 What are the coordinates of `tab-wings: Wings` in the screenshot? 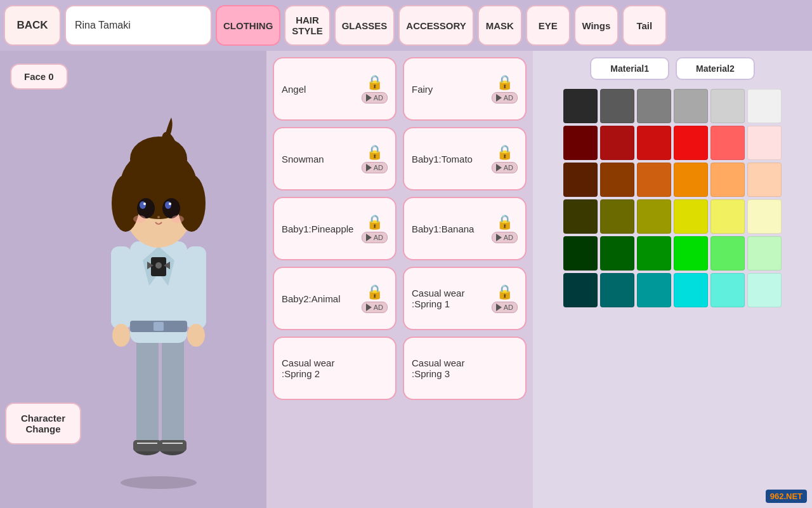 It's located at (596, 25).